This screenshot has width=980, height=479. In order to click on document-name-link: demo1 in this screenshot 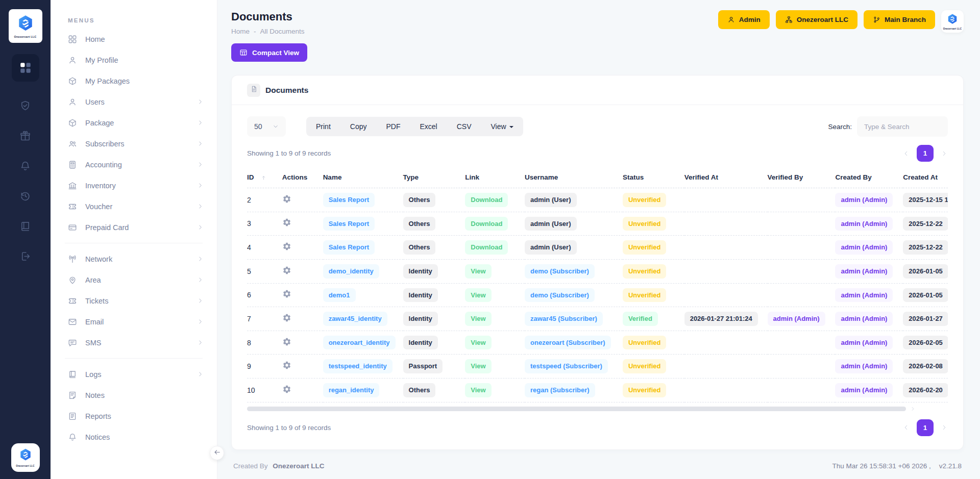, I will do `click(339, 295)`.